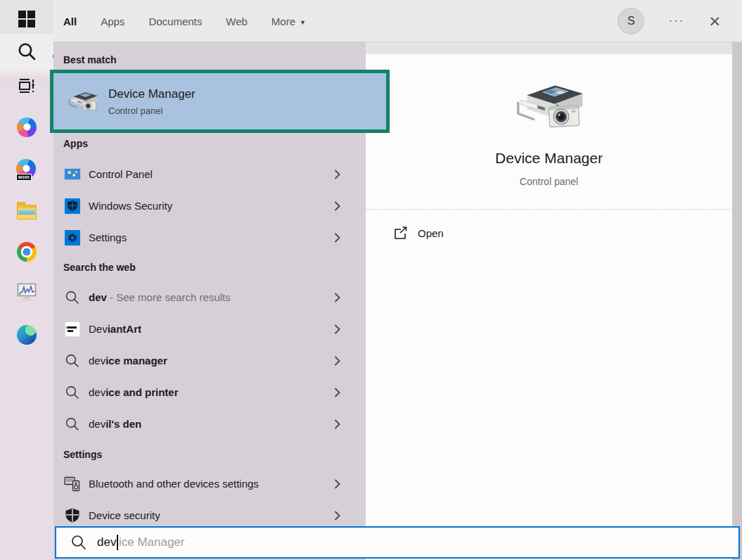  I want to click on desktop-edge-strip, so click(737, 301).